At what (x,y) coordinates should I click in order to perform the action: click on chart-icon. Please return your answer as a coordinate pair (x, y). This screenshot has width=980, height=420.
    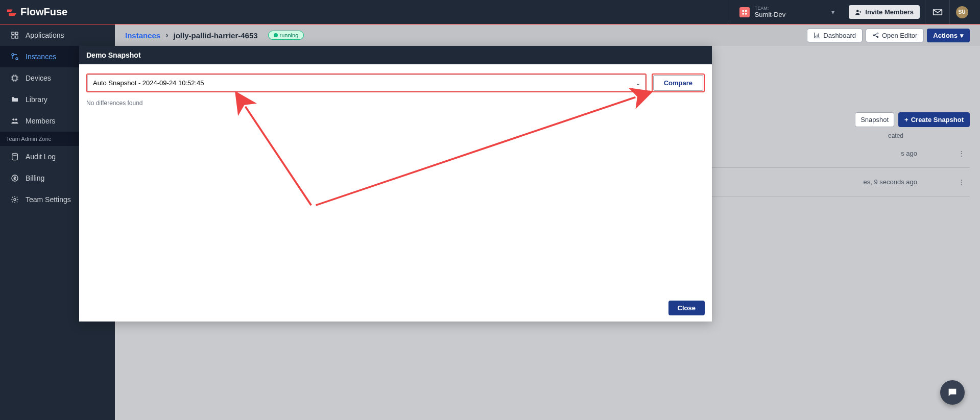
    Looking at the image, I should click on (817, 35).